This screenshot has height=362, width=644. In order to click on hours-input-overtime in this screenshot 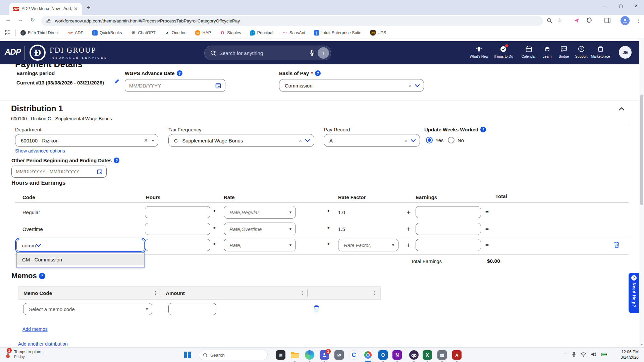, I will do `click(178, 229)`.